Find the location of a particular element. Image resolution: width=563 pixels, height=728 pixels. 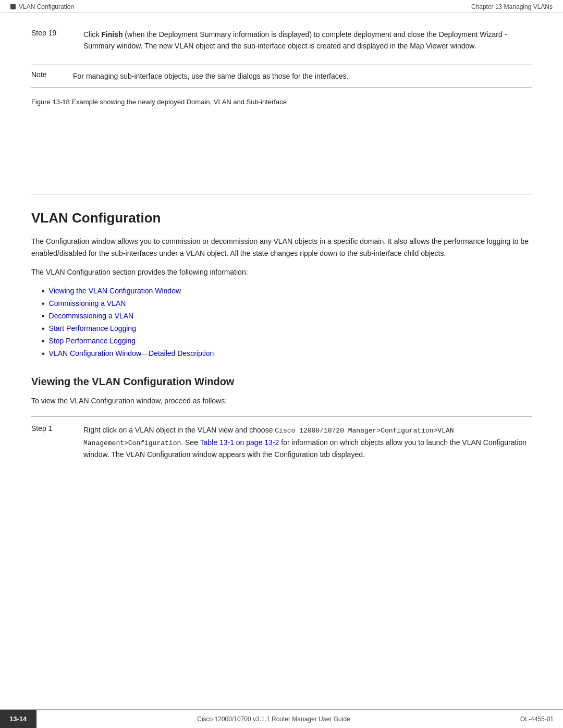

step-1-text: Right click on a VLAN object in the VLAN… is located at coordinates (308, 442).